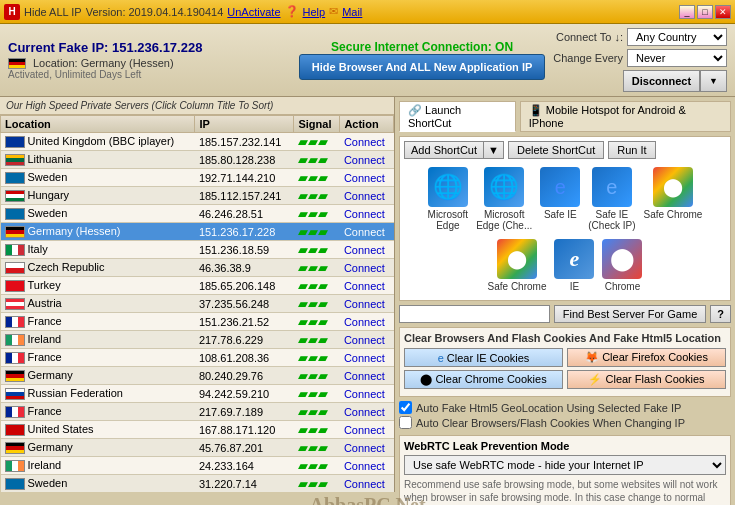 Image resolution: width=735 pixels, height=505 pixels. Describe the element at coordinates (334, 12) in the screenshot. I see `mail-icon: ✉` at that location.